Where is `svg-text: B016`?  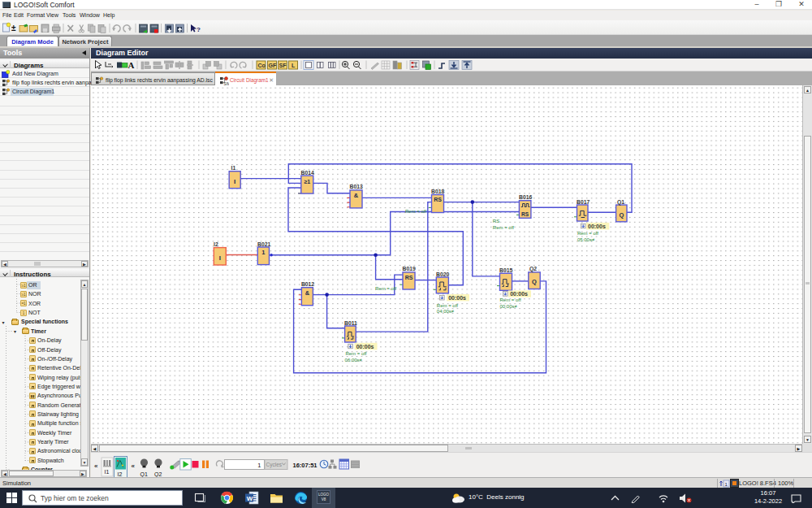 svg-text: B016 is located at coordinates (525, 197).